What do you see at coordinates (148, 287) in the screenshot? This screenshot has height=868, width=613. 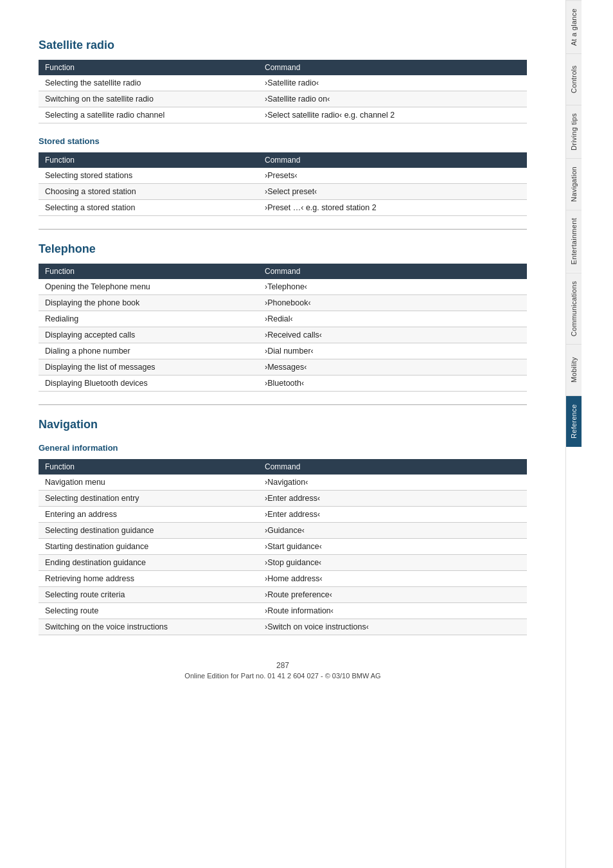 I see `function-cell: Opening the Telephone menu` at bounding box center [148, 287].